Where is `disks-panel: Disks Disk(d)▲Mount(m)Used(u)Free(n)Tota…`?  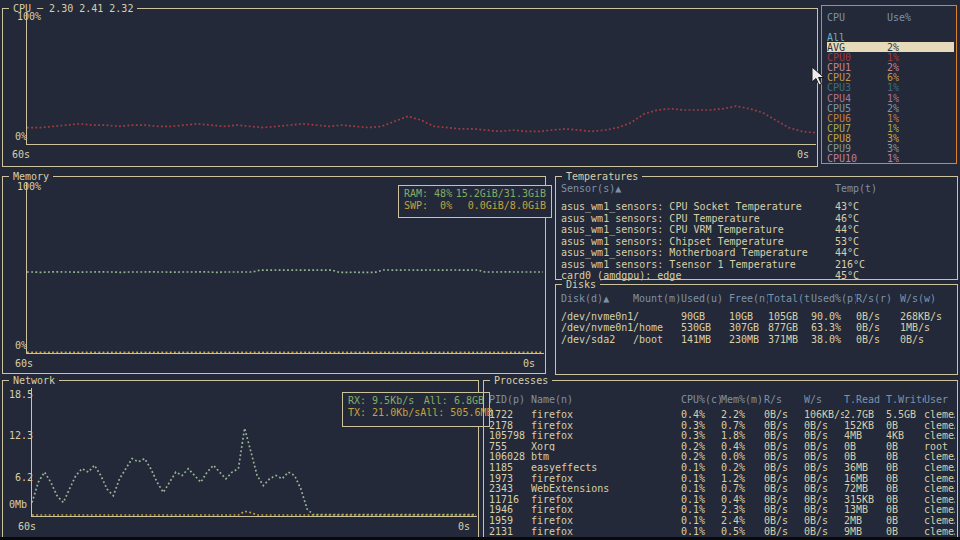
disks-panel: Disks Disk(d)▲Mount(m)Used(u)Free(n)Tota… is located at coordinates (756, 330).